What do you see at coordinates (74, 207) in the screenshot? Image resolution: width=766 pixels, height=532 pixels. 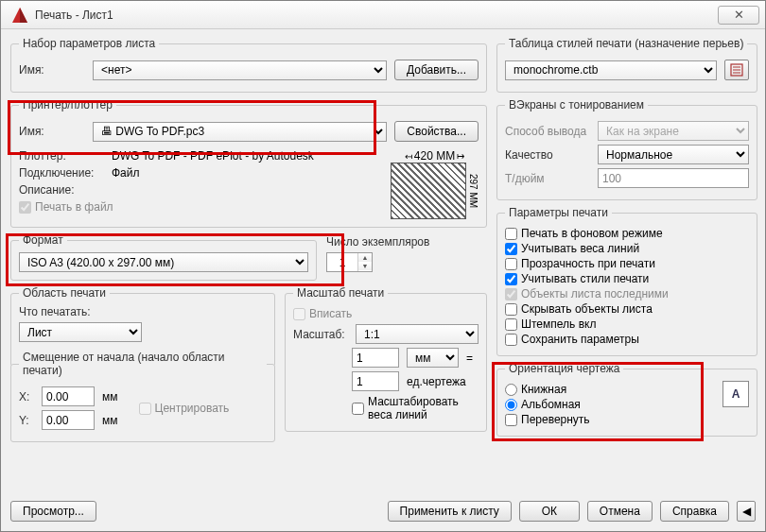 I see `print-to-file-label: Печать в файл` at bounding box center [74, 207].